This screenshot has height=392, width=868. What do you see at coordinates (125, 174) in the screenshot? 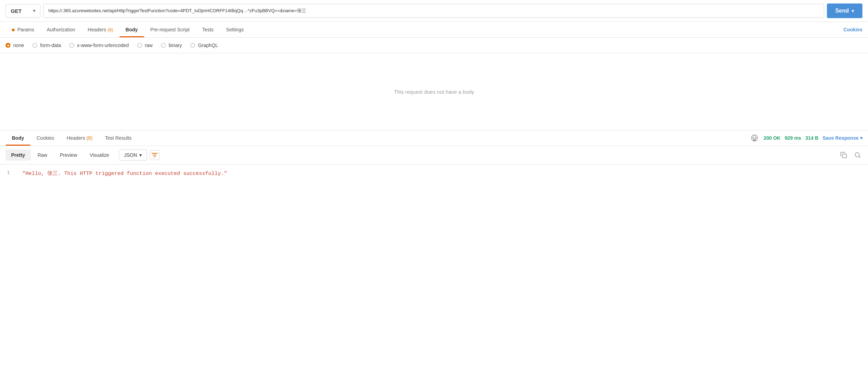
I see `code-content-1: "Hello, 张三. This HTTP triggered function…` at bounding box center [125, 174].